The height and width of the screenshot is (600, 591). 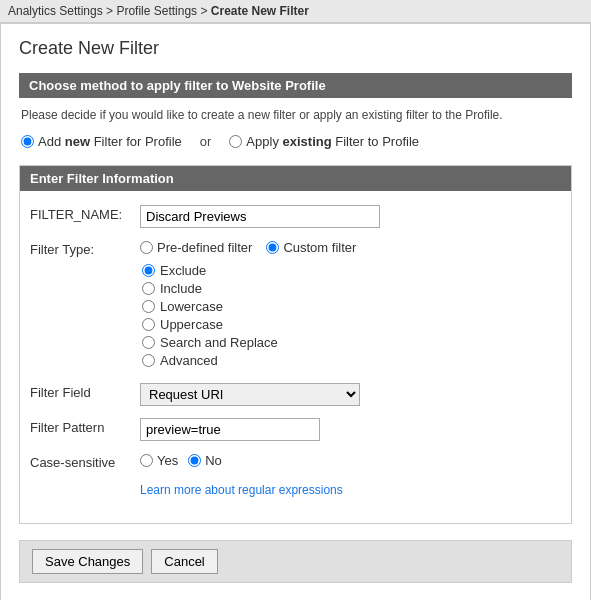 I want to click on yes-label: Yes, so click(x=168, y=460).